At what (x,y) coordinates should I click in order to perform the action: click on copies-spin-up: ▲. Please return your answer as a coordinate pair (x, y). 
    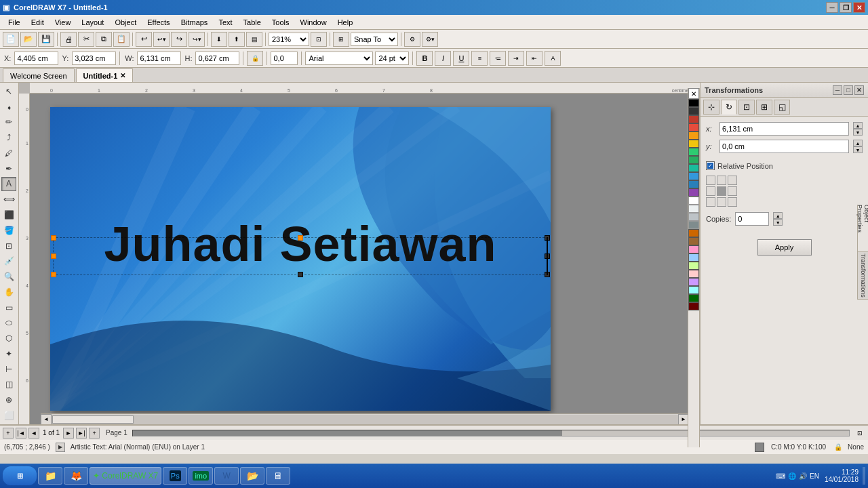
    Looking at the image, I should click on (778, 216).